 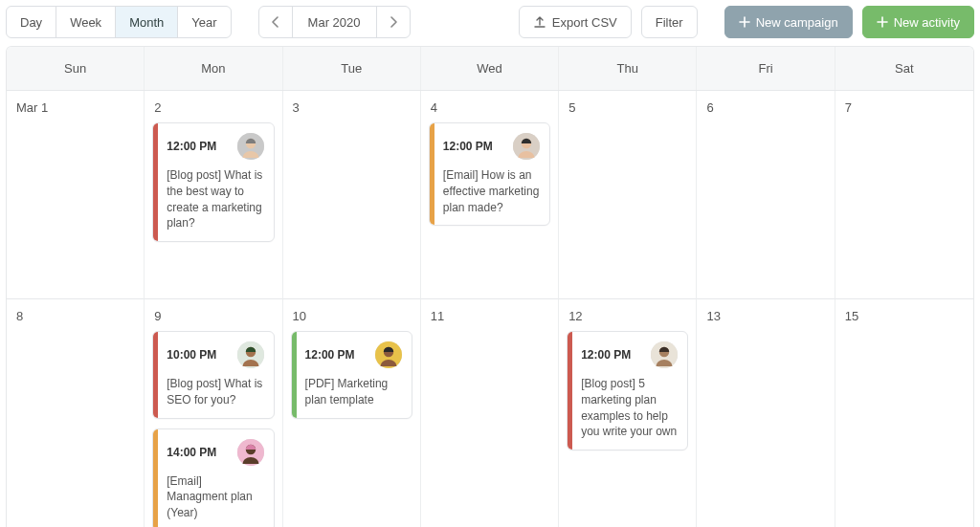 I want to click on export-csv-button: Export CSV, so click(x=575, y=22).